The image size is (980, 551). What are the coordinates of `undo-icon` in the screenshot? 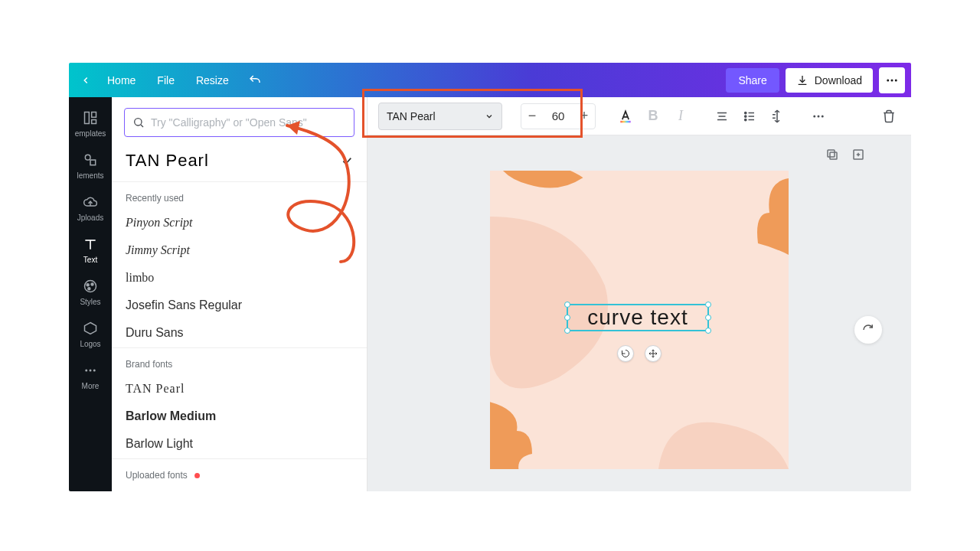 It's located at (255, 80).